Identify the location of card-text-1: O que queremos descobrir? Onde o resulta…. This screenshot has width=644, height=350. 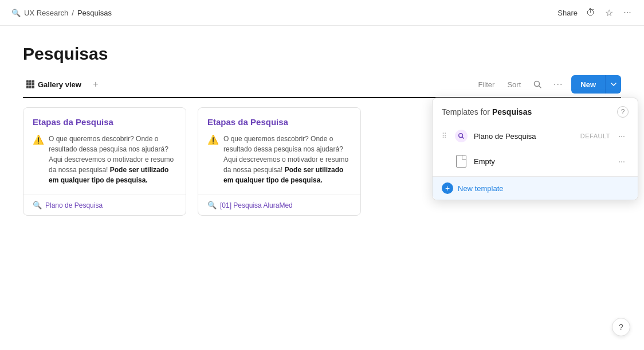
(112, 160).